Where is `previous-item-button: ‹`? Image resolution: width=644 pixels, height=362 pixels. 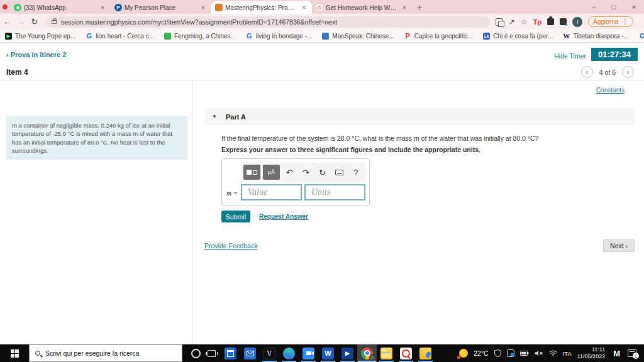 previous-item-button: ‹ is located at coordinates (587, 72).